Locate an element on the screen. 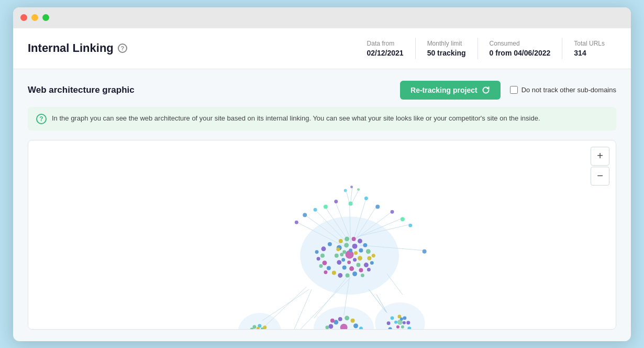 This screenshot has height=348, width=644. stat-total-urls: Total URLs 314 is located at coordinates (589, 48).